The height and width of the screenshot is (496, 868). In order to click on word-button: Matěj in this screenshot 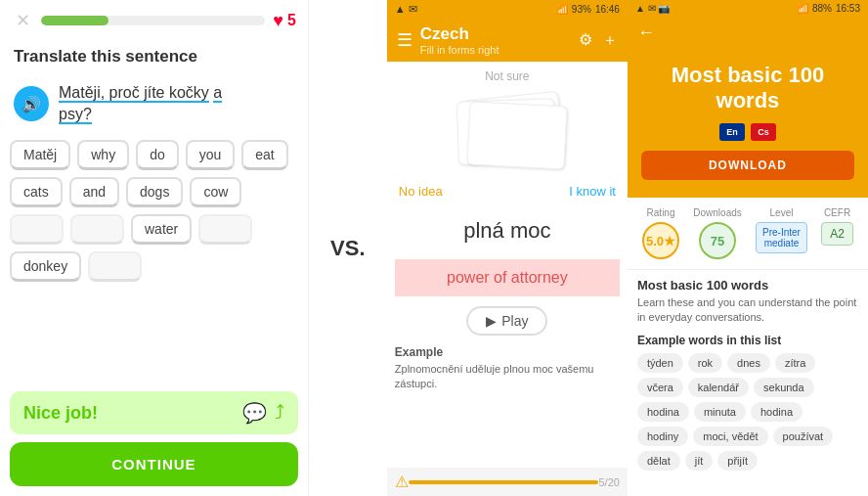, I will do `click(40, 155)`.